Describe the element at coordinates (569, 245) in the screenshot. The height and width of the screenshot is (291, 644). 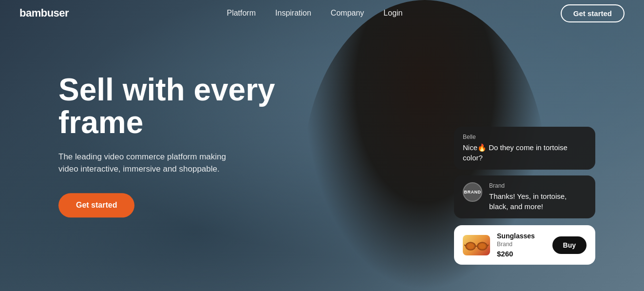
I see `buy-button: Buy` at that location.